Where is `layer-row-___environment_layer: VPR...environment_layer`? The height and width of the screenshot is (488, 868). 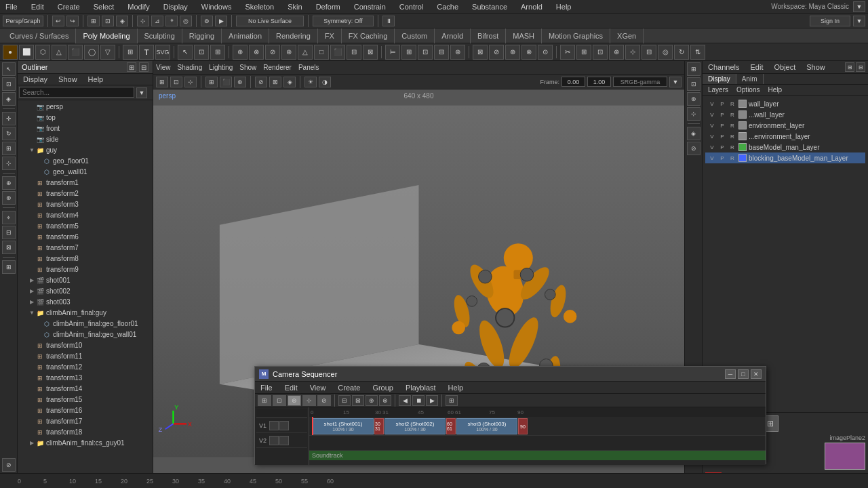 layer-row-___environment_layer: VPR...environment_layer is located at coordinates (785, 136).